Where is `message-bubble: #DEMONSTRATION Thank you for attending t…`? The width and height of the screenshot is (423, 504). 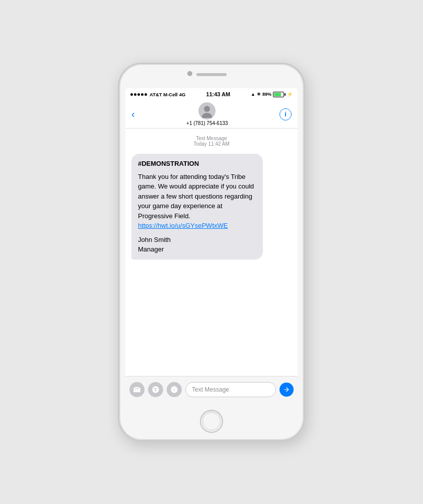
message-bubble: #DEMONSTRATION Thank you for attending t… is located at coordinates (197, 207).